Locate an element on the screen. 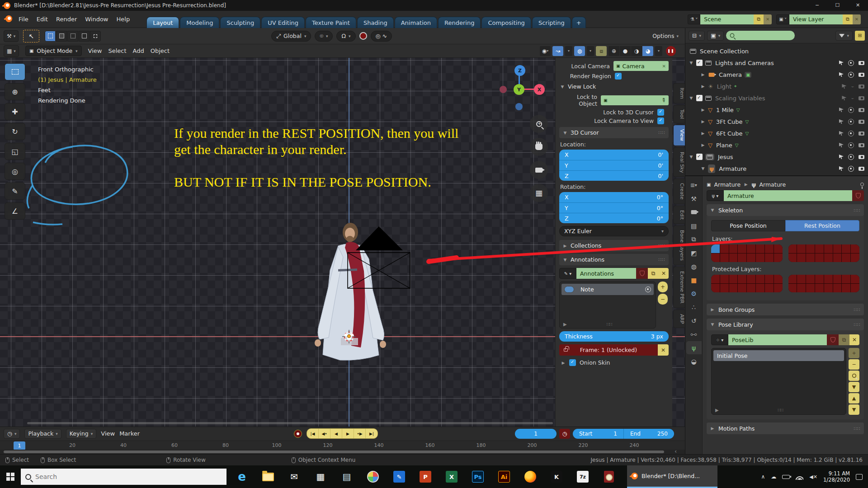 The width and height of the screenshot is (868, 488). new-view-layer-button: ⧉ is located at coordinates (848, 19).